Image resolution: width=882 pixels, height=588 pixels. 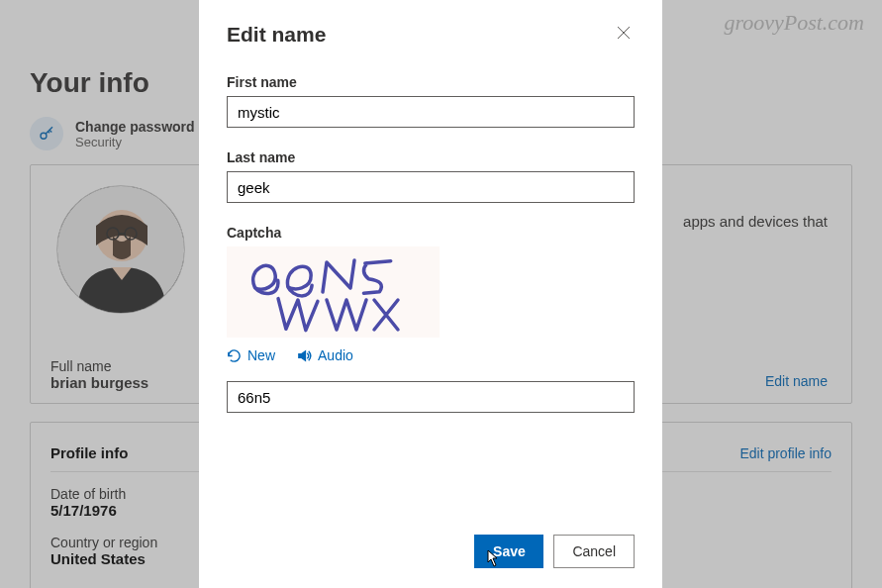 I want to click on cursor-icon, so click(x=491, y=559).